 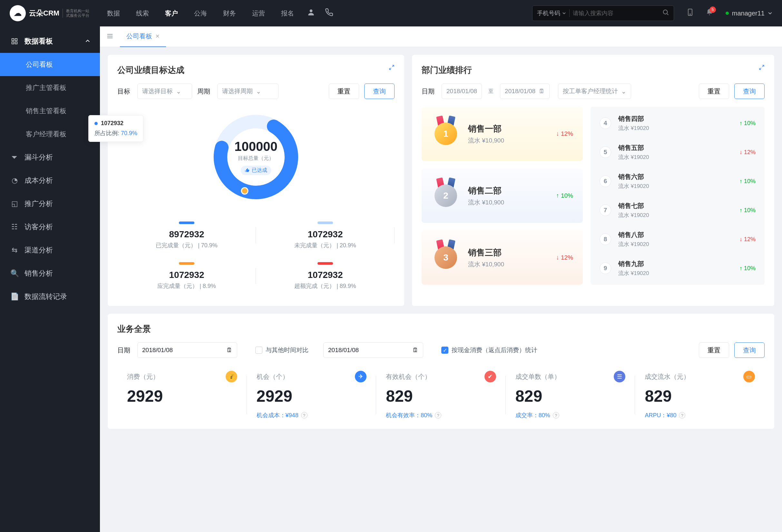 I want to click on sidebar-item-漏斗分析: ⏷漏斗分析, so click(x=50, y=157).